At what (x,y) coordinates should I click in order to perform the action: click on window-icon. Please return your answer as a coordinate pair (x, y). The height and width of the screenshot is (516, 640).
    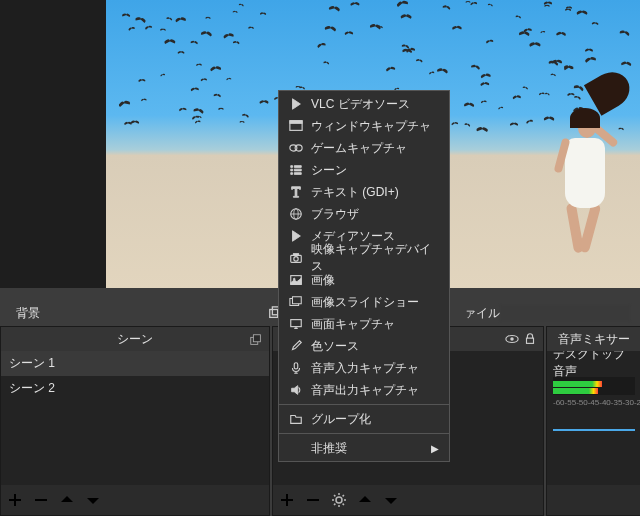
    Looking at the image, I should click on (296, 126).